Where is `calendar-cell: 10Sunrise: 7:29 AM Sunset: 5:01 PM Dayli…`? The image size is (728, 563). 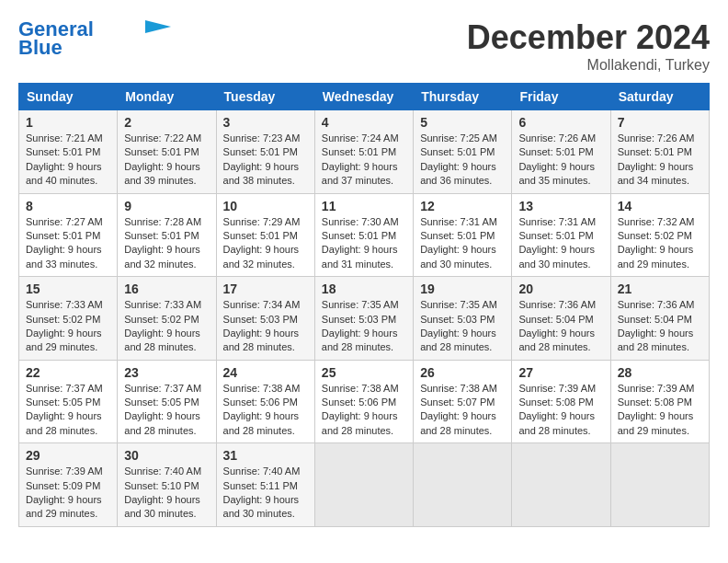
calendar-cell: 10Sunrise: 7:29 AM Sunset: 5:01 PM Dayli… is located at coordinates (265, 236).